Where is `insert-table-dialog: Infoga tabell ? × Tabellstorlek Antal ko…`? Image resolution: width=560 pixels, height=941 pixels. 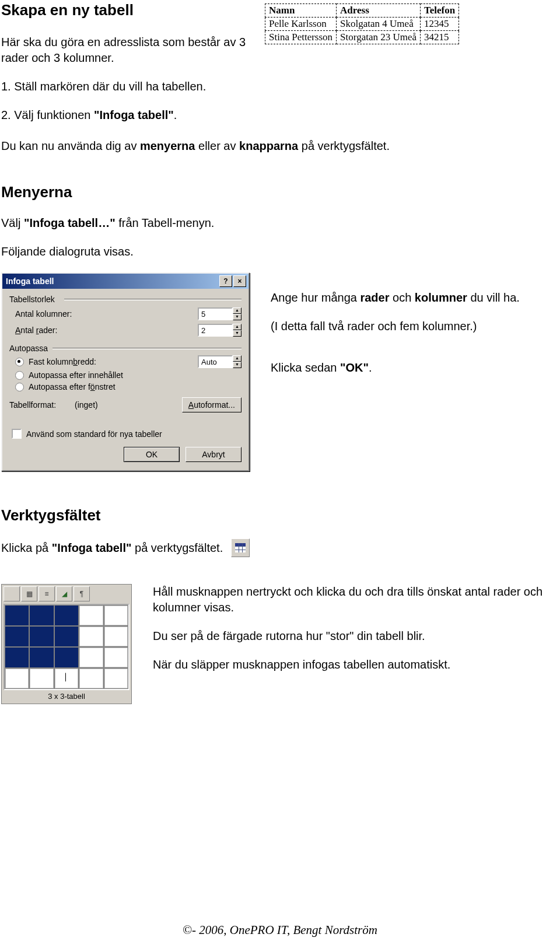
insert-table-dialog: Infoga tabell ? × Tabellstorlek Antal ko… is located at coordinates (125, 372).